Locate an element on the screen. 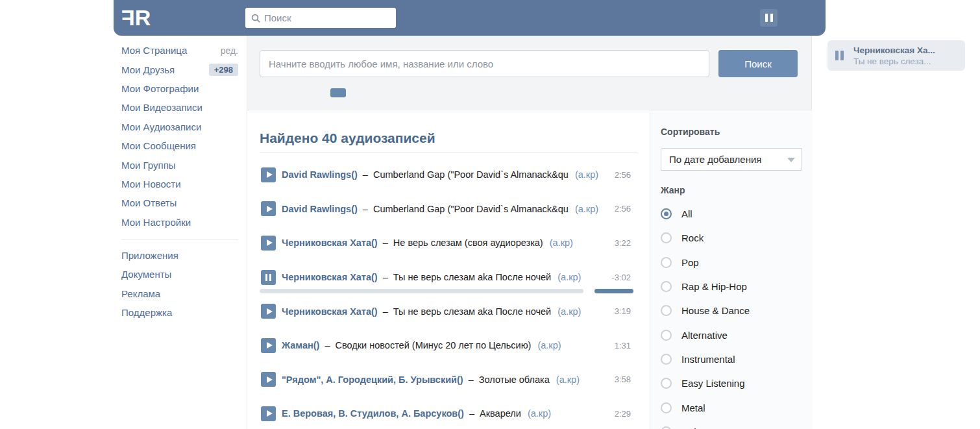 Image resolution: width=980 pixels, height=429 pixels. track-artist-link: Жаман() is located at coordinates (300, 345).